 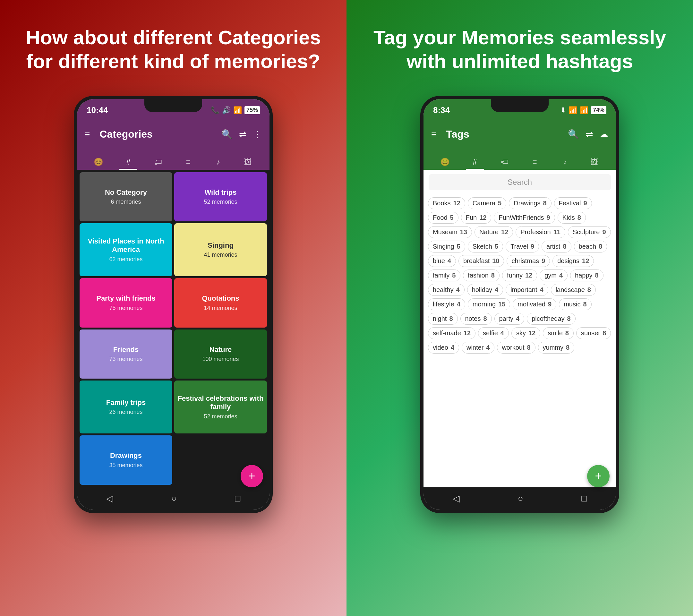 What do you see at coordinates (487, 203) in the screenshot?
I see `tag-chip: Camera5` at bounding box center [487, 203].